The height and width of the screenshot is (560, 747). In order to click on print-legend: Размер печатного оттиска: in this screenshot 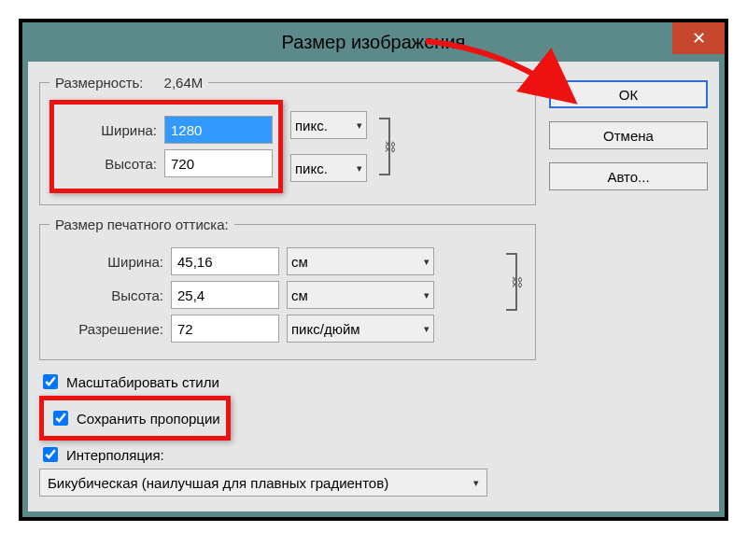, I will do `click(142, 224)`.